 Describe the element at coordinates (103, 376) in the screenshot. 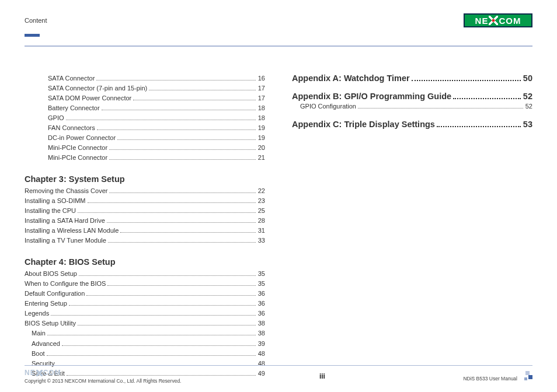

I see `footer-left: NECOM Copyright © 2013 NEXCOM Internatio…` at that location.